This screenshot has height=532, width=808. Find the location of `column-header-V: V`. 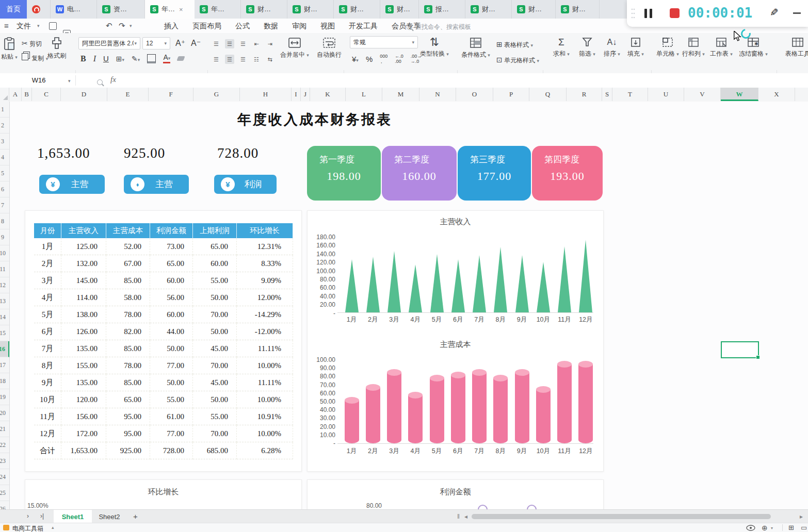

column-header-V: V is located at coordinates (703, 94).